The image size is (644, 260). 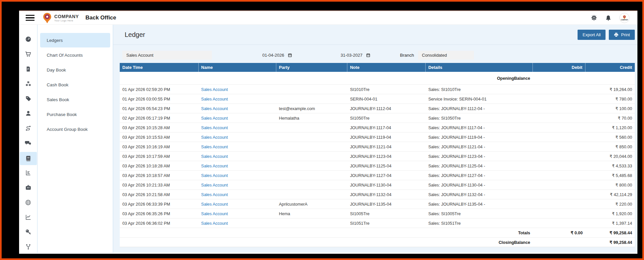 What do you see at coordinates (58, 100) in the screenshot?
I see `sidebar-item-label: Sales Book` at bounding box center [58, 100].